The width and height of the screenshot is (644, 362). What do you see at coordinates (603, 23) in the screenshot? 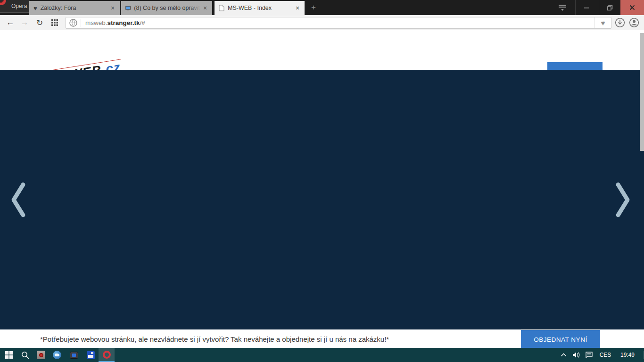
I see `heart-bookmark-icon: ♥` at bounding box center [603, 23].